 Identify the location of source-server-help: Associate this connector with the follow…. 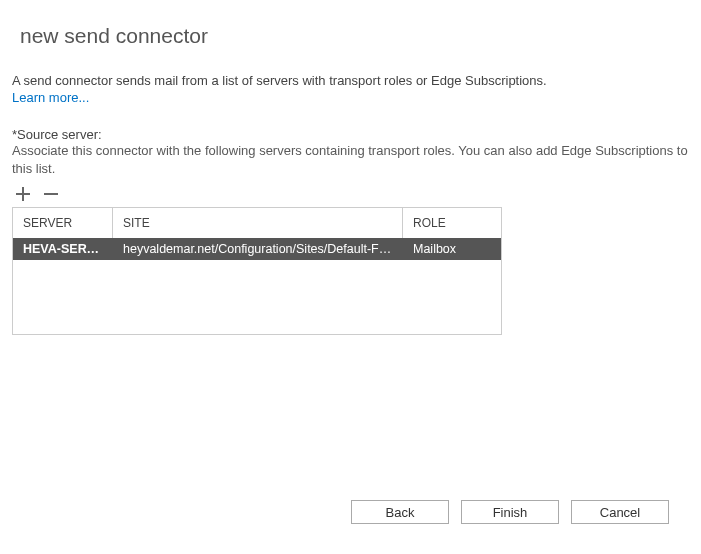
(350, 160).